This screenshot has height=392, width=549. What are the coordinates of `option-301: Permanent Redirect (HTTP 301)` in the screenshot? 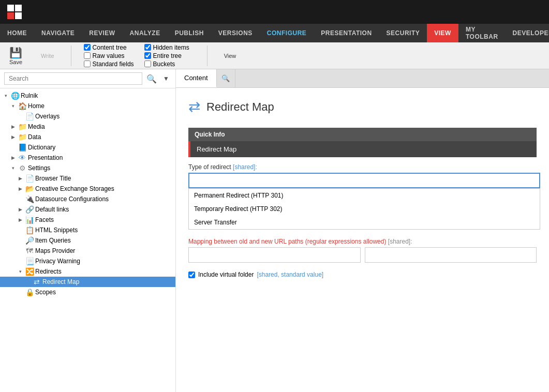 It's located at (364, 195).